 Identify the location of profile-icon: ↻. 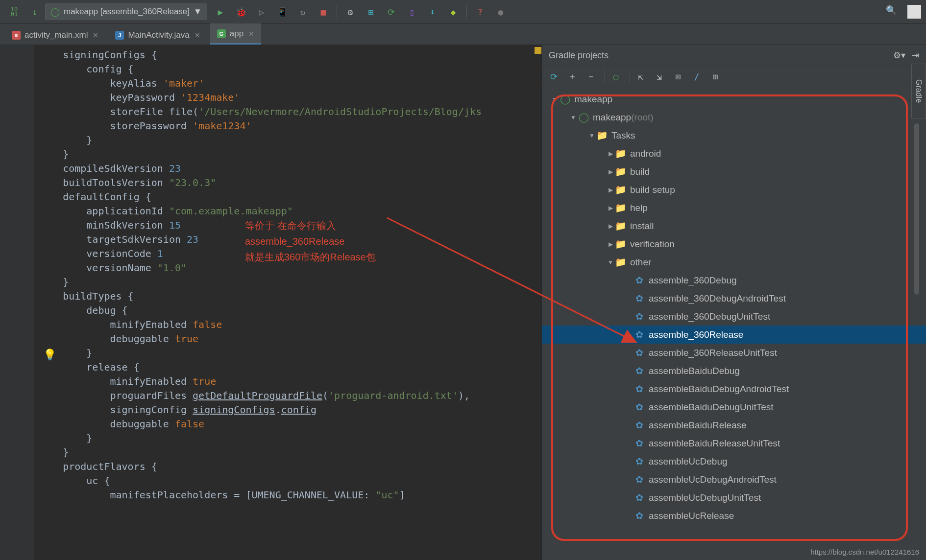
(303, 12).